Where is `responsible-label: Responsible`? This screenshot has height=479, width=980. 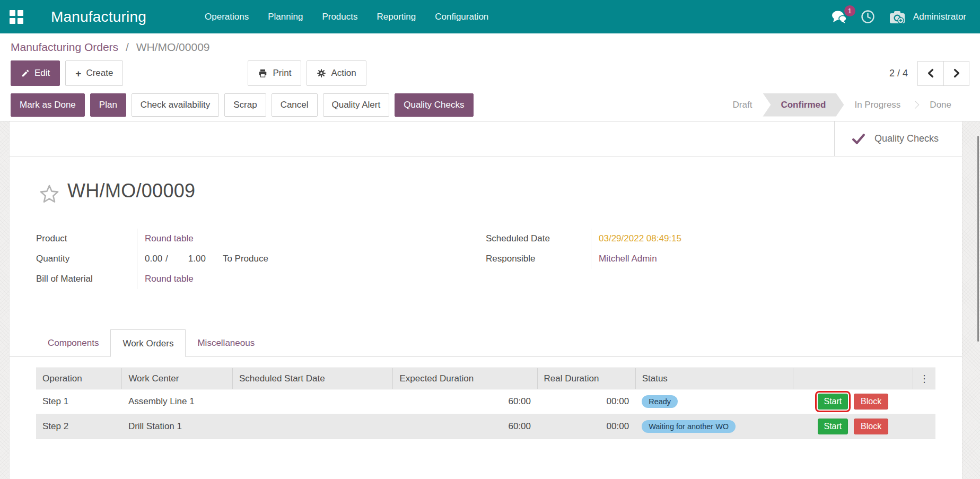 responsible-label: Responsible is located at coordinates (538, 259).